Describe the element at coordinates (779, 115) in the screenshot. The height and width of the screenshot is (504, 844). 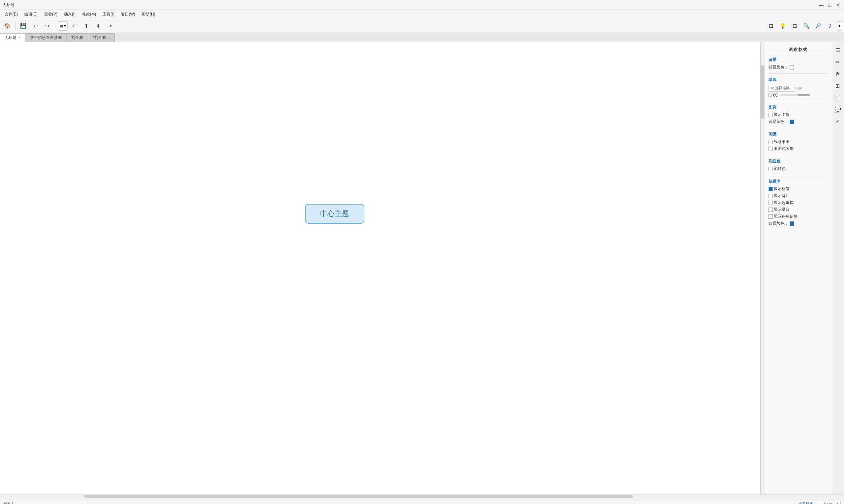
I see `show-legend-label: 显示图例` at that location.